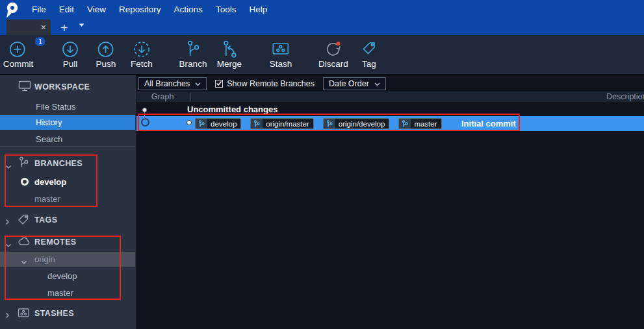 Image resolution: width=644 pixels, height=329 pixels. Describe the element at coordinates (18, 54) in the screenshot. I see `commit-button: 1 Commit` at that location.